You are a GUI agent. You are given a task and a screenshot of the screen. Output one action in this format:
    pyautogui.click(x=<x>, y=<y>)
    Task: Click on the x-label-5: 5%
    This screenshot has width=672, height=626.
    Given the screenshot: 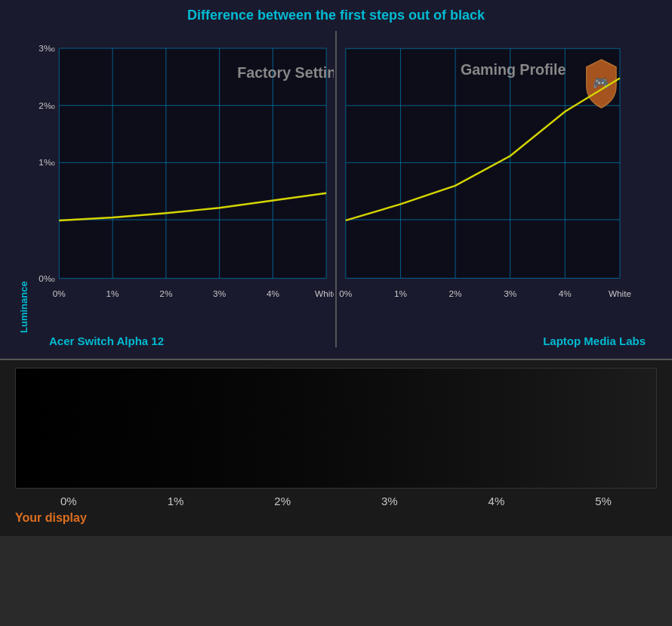 What is the action you would take?
    pyautogui.click(x=603, y=501)
    